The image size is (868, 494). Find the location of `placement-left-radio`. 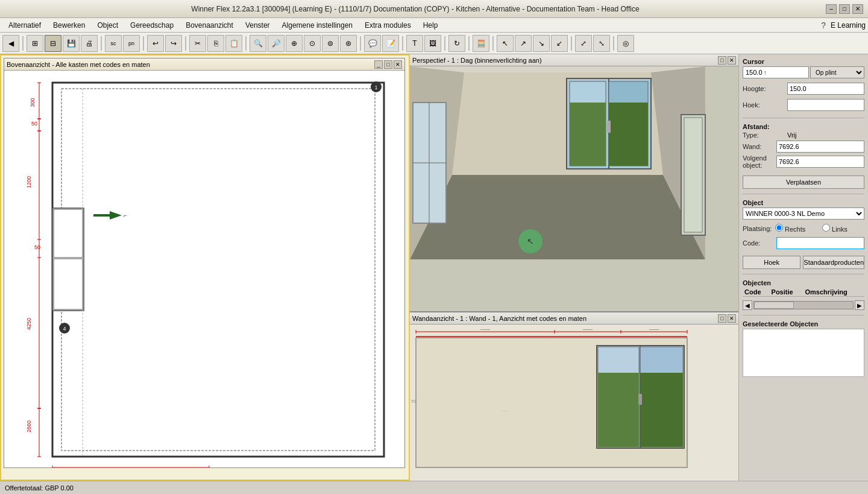

placement-left-radio is located at coordinates (826, 228).